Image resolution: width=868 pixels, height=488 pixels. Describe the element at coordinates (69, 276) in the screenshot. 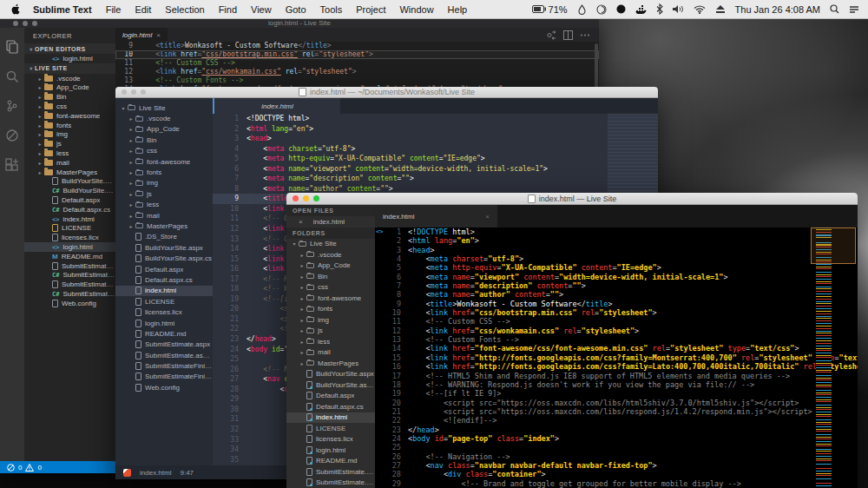

I see `tree-item-submitestimate-aspx-cs: SubmitEstimate.aspx.cs` at that location.